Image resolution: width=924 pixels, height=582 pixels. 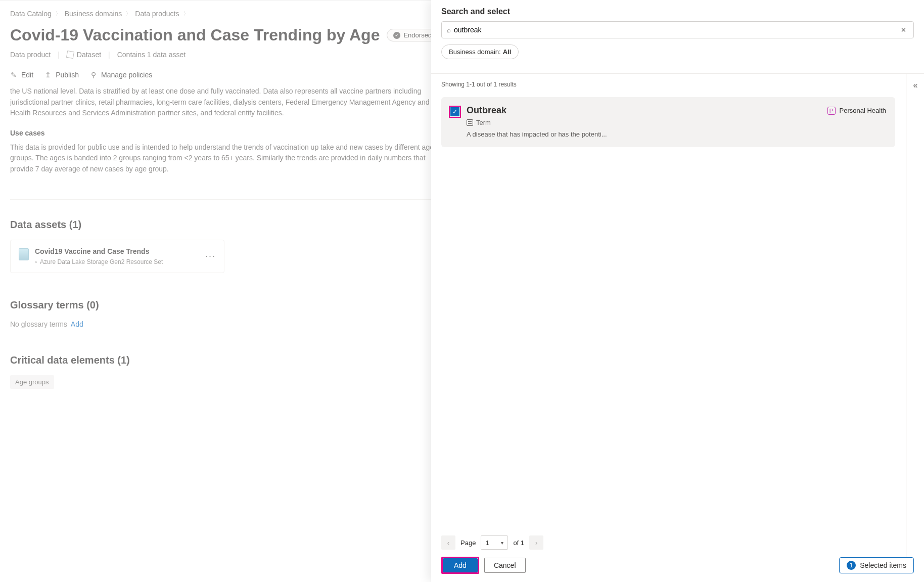 I want to click on page-of: of 1, so click(x=519, y=543).